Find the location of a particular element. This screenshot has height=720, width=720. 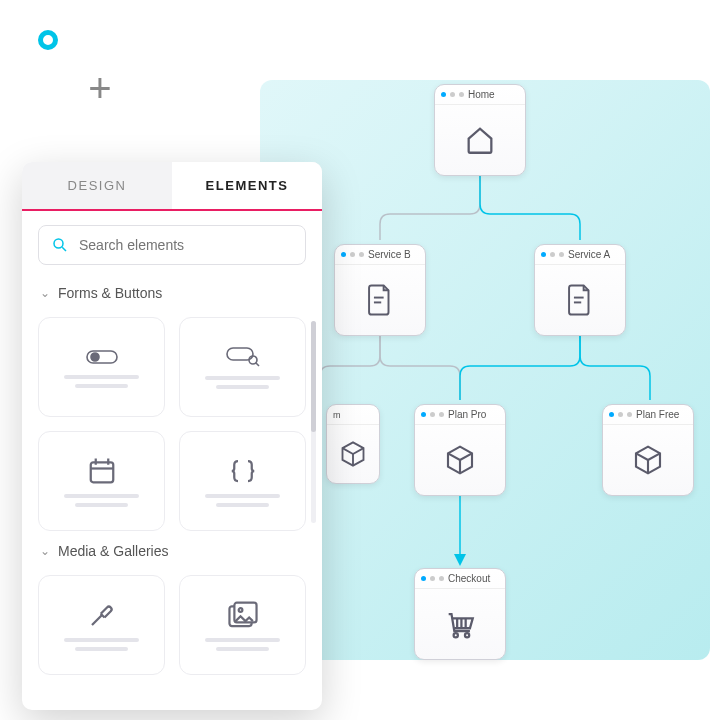

search-field-icon is located at coordinates (243, 357).